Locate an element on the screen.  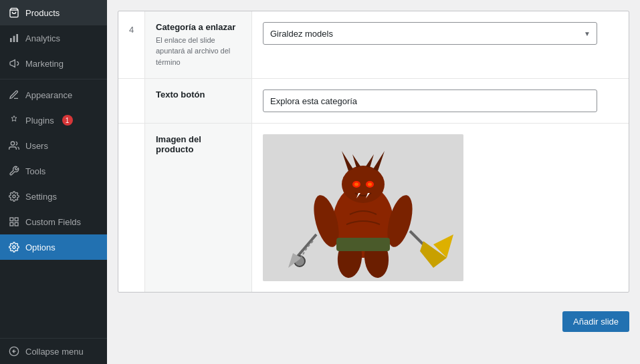
plugins-badge: 1 is located at coordinates (68, 120).